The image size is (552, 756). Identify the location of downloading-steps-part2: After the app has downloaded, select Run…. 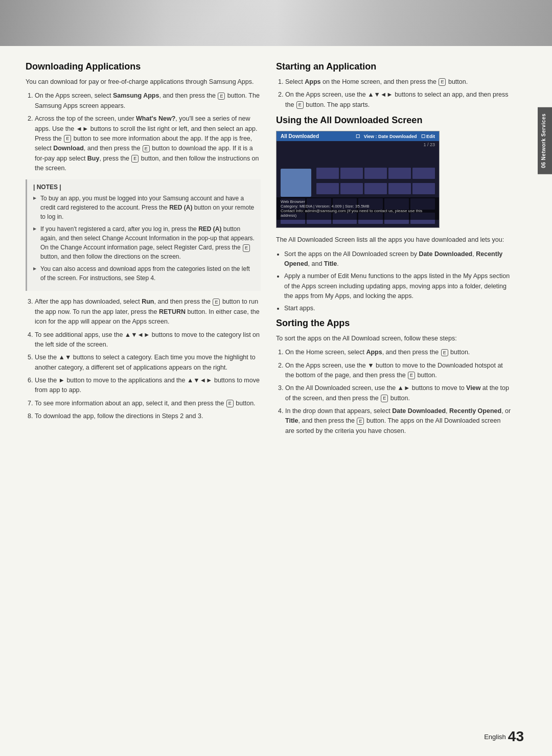
(143, 359).